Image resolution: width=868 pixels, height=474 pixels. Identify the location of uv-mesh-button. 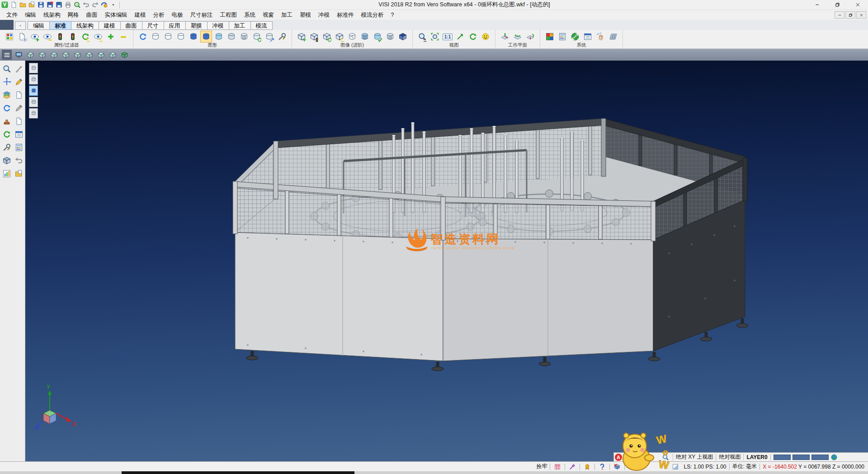
(390, 37).